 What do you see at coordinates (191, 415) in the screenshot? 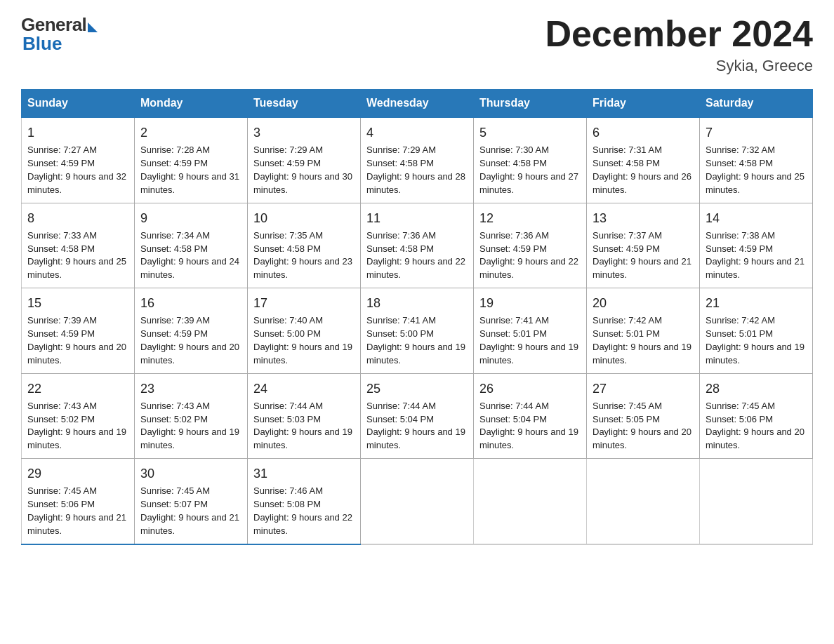
I see `calendar-cell: 23Sunrise: 7:43 AMSunset: 5:02 PMDayligh…` at bounding box center [191, 415].